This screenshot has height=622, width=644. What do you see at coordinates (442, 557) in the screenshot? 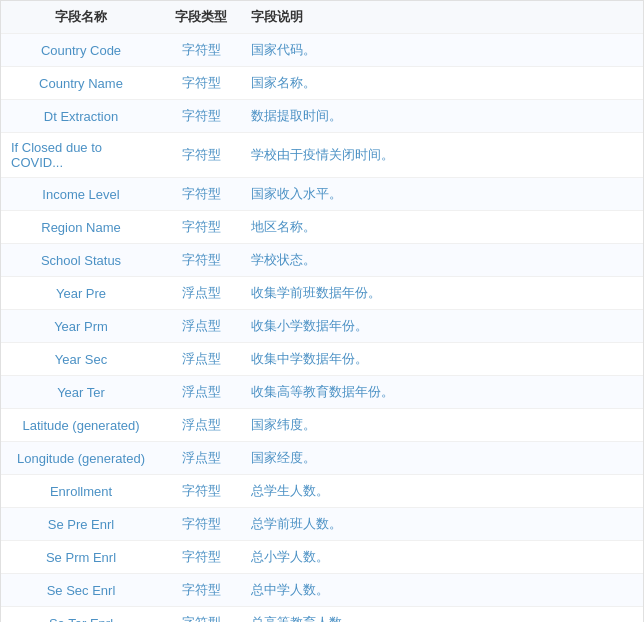
I see `field-desc-cell: 总小学人数。` at bounding box center [442, 557].